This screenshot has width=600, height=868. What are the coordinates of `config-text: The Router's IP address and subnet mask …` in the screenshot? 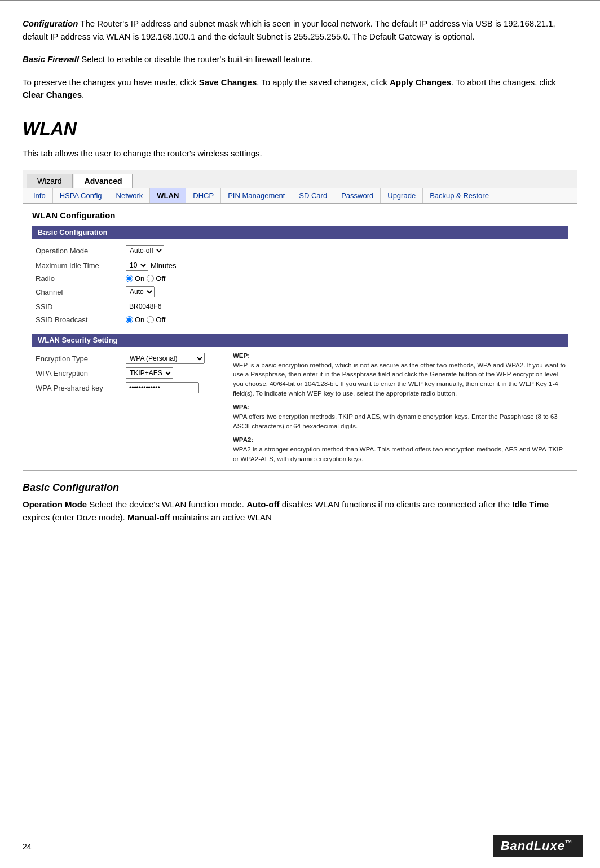 It's located at (289, 30).